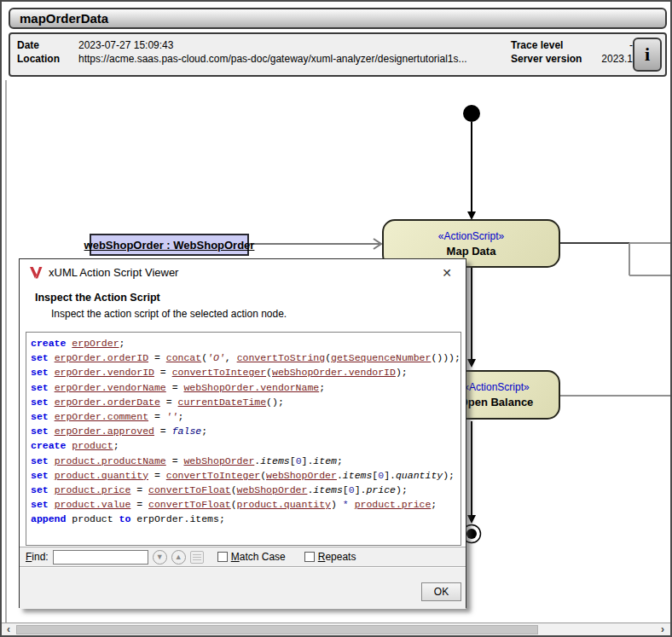 This screenshot has width=672, height=637. What do you see at coordinates (38, 59) in the screenshot?
I see `location-label: Location` at bounding box center [38, 59].